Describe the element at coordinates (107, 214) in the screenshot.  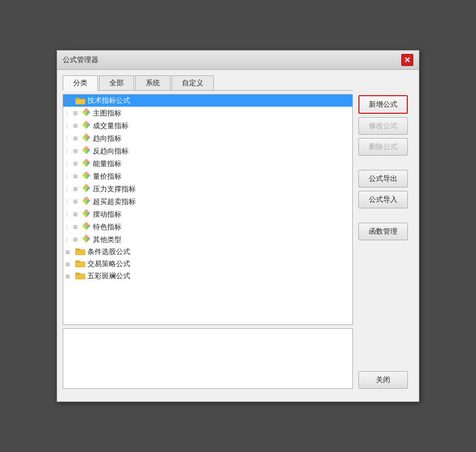
I see `tree-item-label: 摆动指标` at that location.